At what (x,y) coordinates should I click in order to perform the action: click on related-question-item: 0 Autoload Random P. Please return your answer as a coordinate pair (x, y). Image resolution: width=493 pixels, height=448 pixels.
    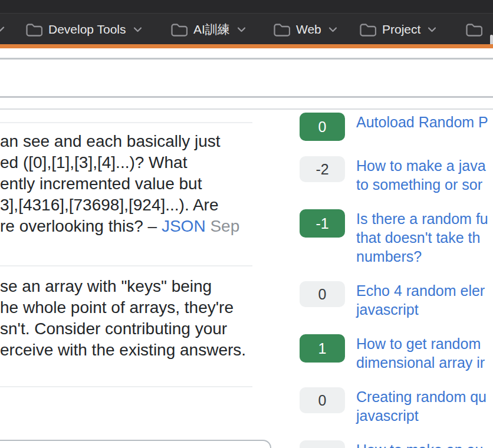
    Looking at the image, I should click on (396, 127).